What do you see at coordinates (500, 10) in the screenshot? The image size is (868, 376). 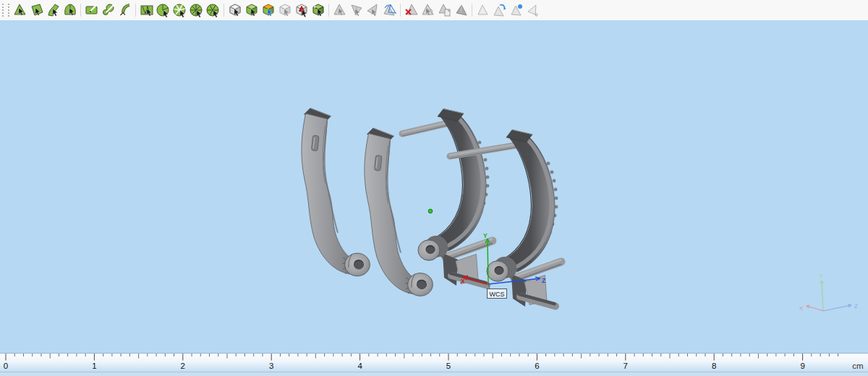 I see `toolbar-button-tri-blue-rotate` at bounding box center [500, 10].